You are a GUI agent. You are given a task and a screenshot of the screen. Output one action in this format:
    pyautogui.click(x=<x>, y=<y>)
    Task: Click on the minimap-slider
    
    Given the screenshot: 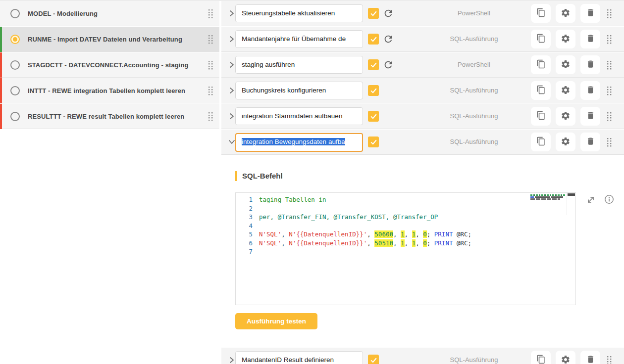 What is the action you would take?
    pyautogui.click(x=572, y=195)
    